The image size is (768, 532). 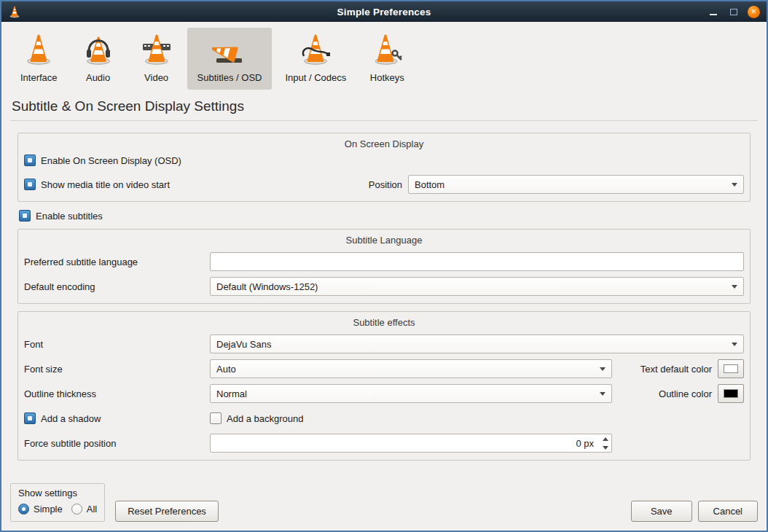 What do you see at coordinates (576, 184) in the screenshot?
I see `position-select: Bottom` at bounding box center [576, 184].